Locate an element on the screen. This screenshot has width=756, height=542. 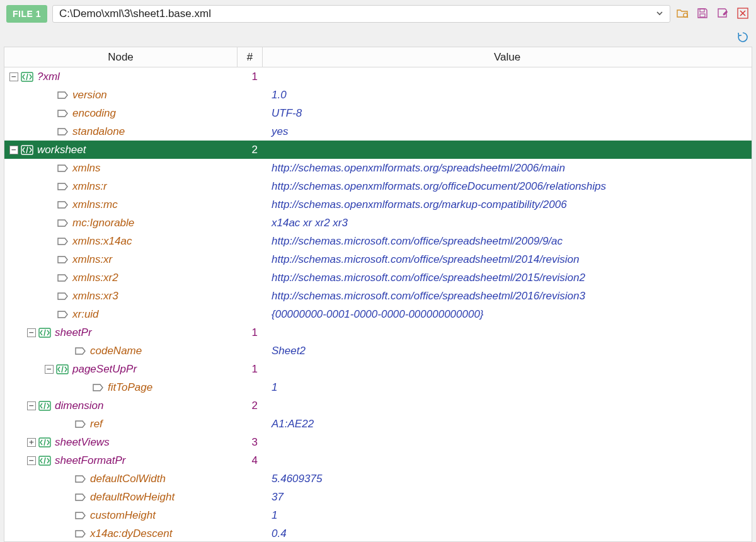
tree-row: xmlns:xr2http://schemas.microsoft.com/of… is located at coordinates (378, 277).